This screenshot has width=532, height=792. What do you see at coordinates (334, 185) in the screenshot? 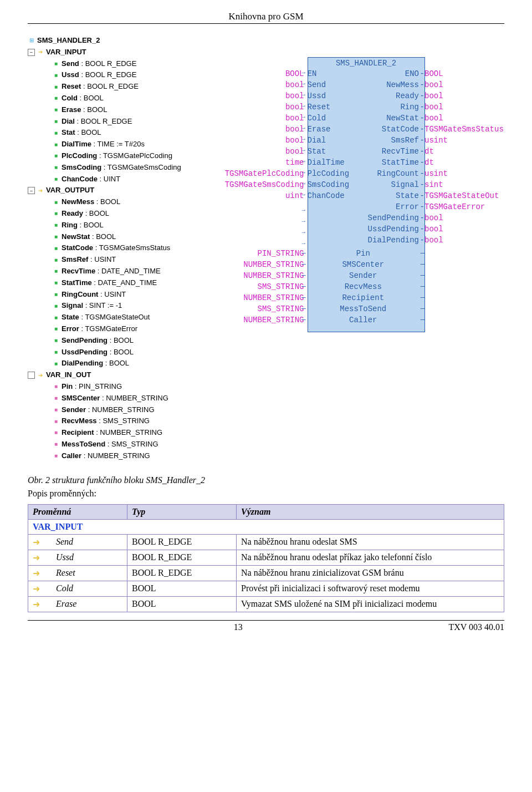
I see `pin-in-name: SmsCoding` at bounding box center [334, 185].